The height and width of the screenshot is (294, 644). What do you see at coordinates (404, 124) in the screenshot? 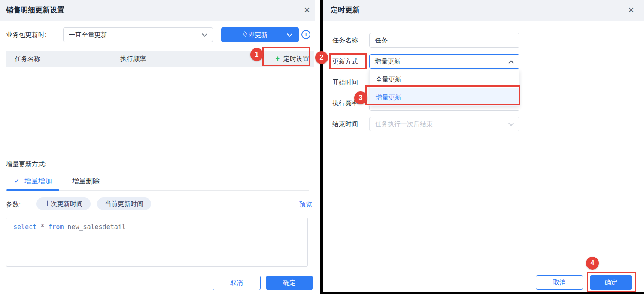
I see `end-time-placeholder: 任务执行一次后结束` at bounding box center [404, 124].